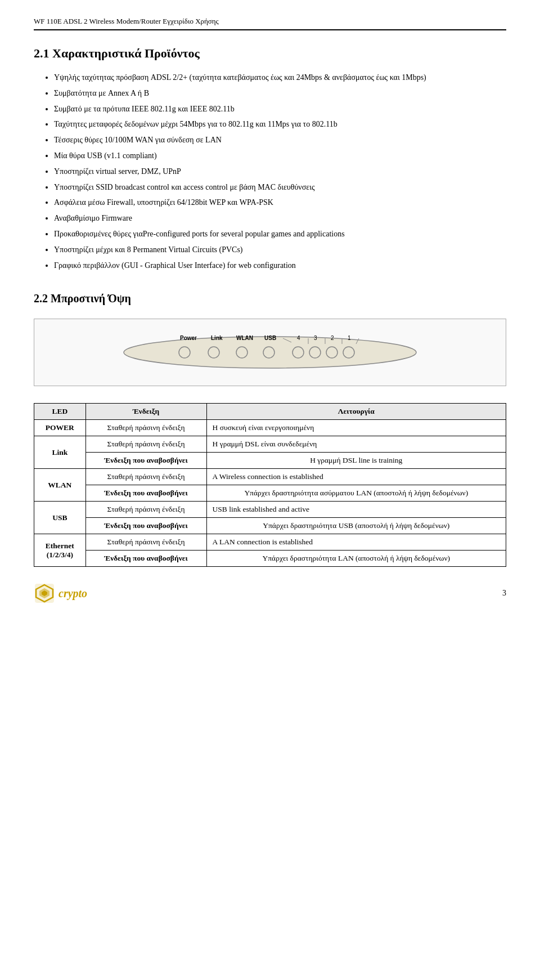  I want to click on header-title: WF 110E ADSL 2 Wireless Modem/Router Εγχ…, so click(126, 21).